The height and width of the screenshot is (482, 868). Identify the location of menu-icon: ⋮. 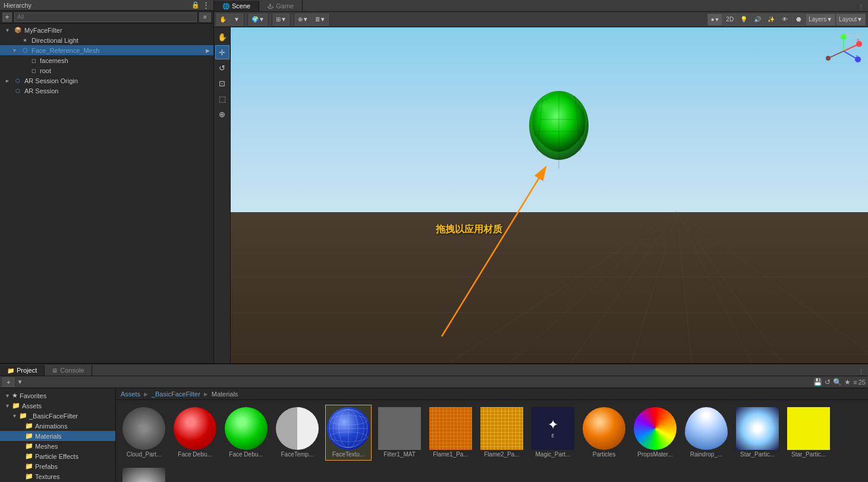
(206, 5).